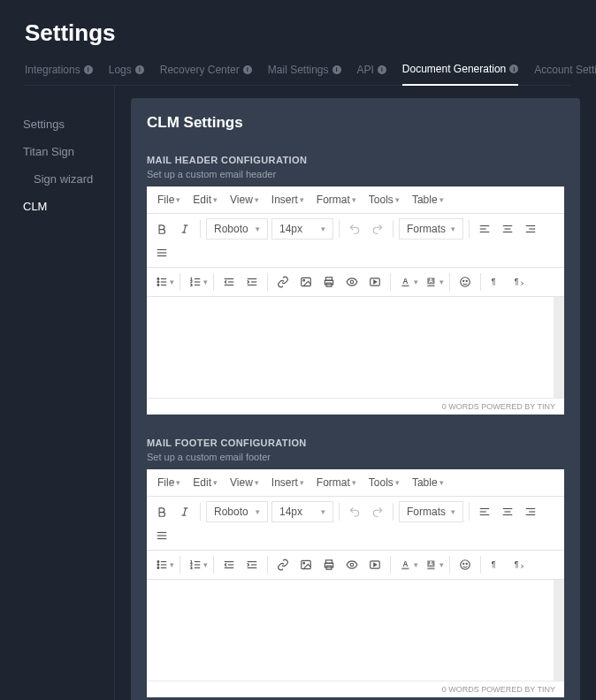  What do you see at coordinates (69, 124) in the screenshot?
I see `sidebar-item-settings: Settings` at bounding box center [69, 124].